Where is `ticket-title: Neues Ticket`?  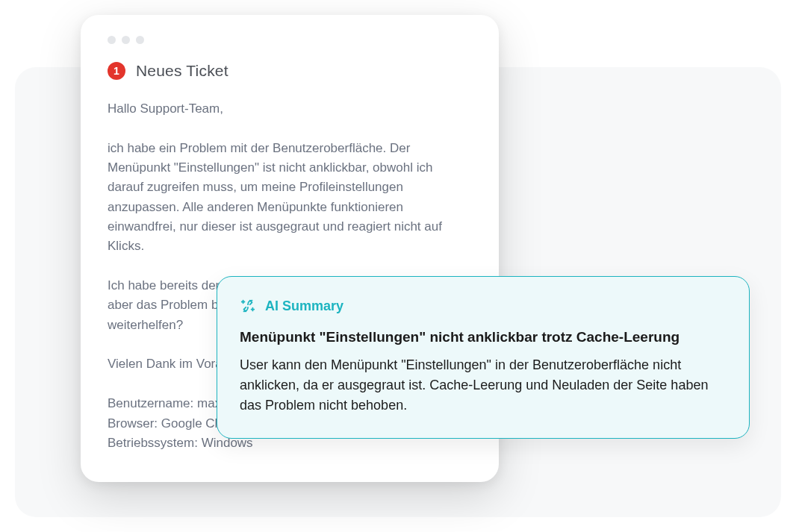 ticket-title: Neues Ticket is located at coordinates (182, 71).